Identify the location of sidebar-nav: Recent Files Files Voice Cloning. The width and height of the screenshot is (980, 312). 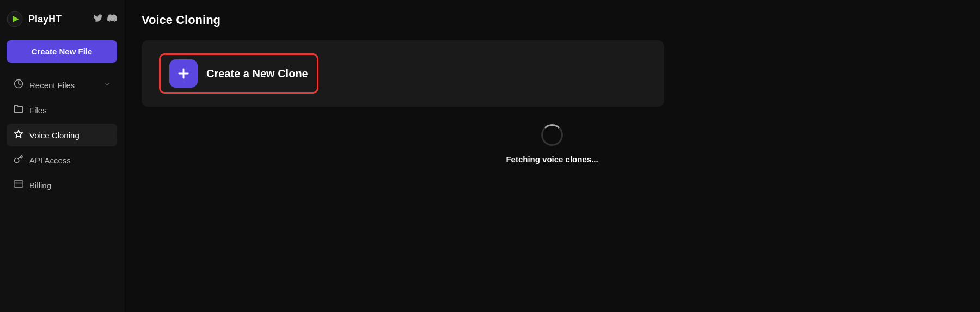
(62, 136).